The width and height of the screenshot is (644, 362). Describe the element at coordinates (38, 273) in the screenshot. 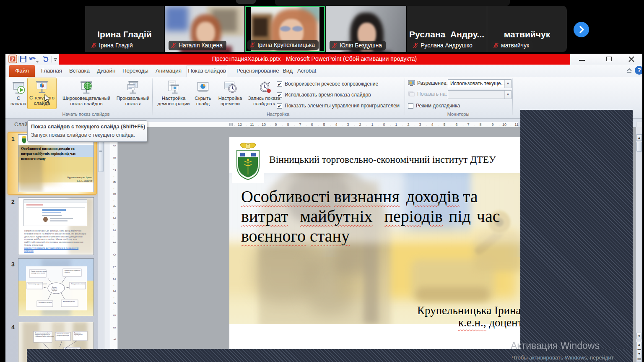

I see `svg-text: приводу чогось засоби` at that location.